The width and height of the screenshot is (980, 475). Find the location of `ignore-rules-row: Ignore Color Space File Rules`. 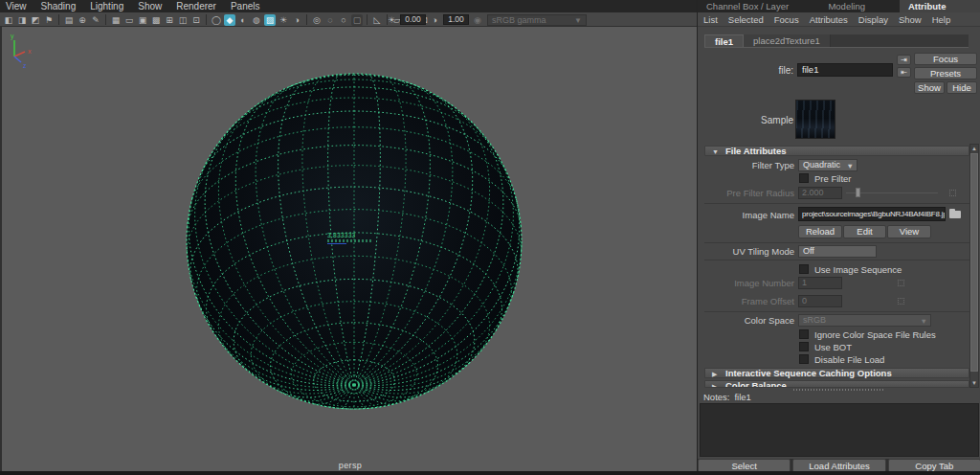

ignore-rules-row: Ignore Color Space File Rules is located at coordinates (834, 335).